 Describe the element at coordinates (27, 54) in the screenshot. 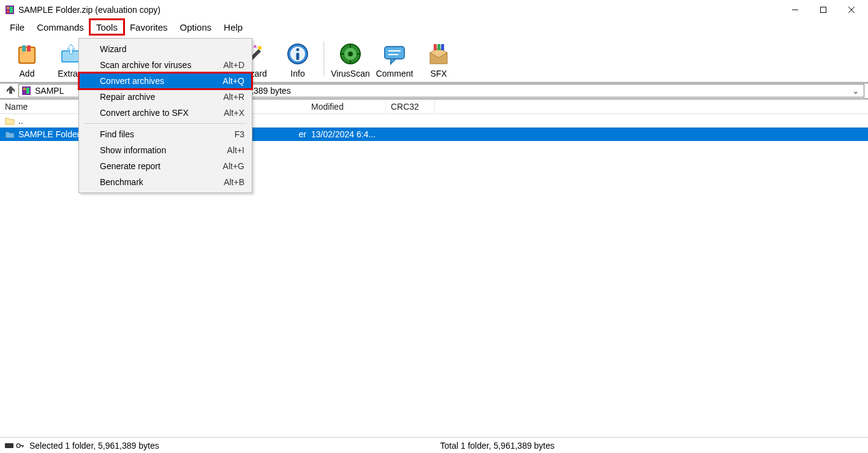

I see `add-archive-icon` at that location.